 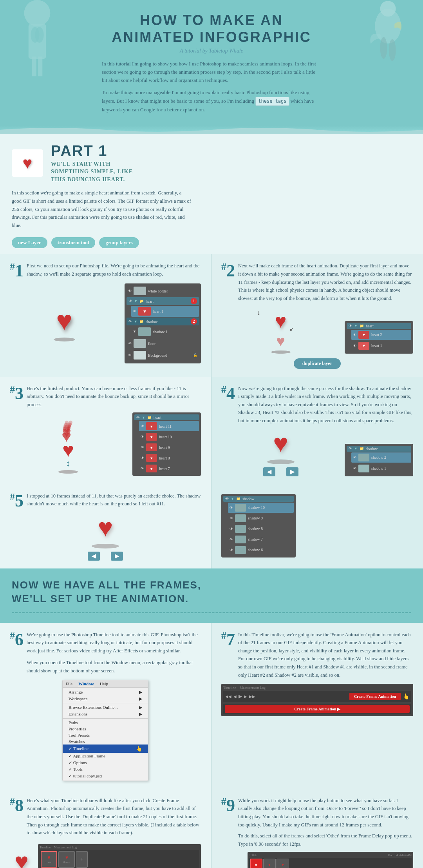 I want to click on menu-swatches: Swatches, so click(x=105, y=741).